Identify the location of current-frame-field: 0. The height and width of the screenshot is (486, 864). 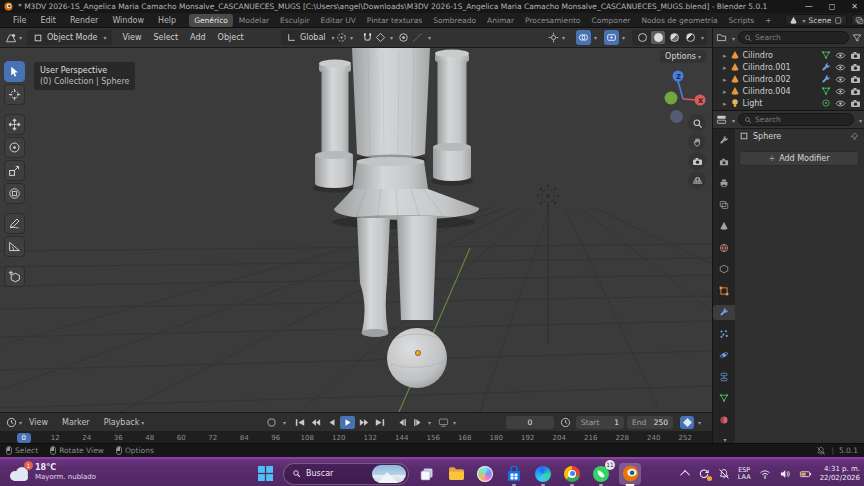
(530, 422).